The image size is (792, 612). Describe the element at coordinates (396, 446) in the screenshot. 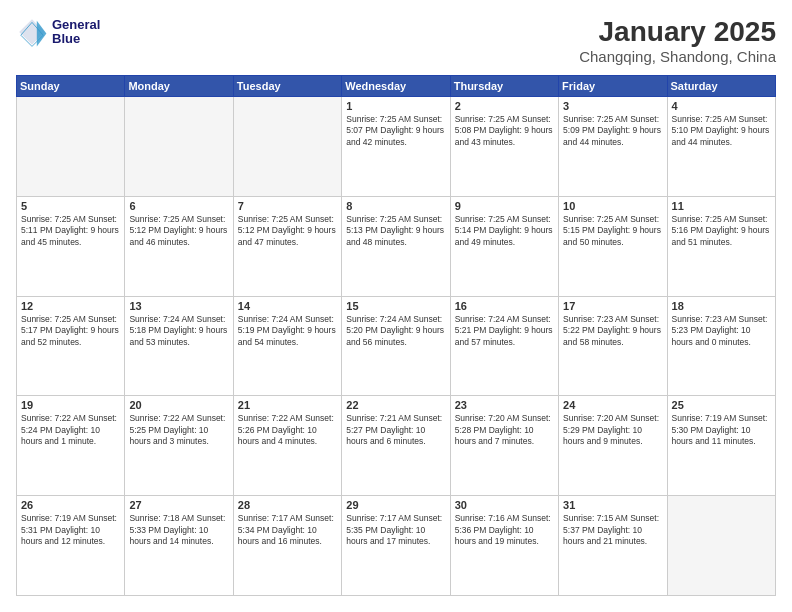

I see `calendar-cell: 22Sunrise: 7:21 AM Sunset: 5:27 PM Dayli…` at that location.